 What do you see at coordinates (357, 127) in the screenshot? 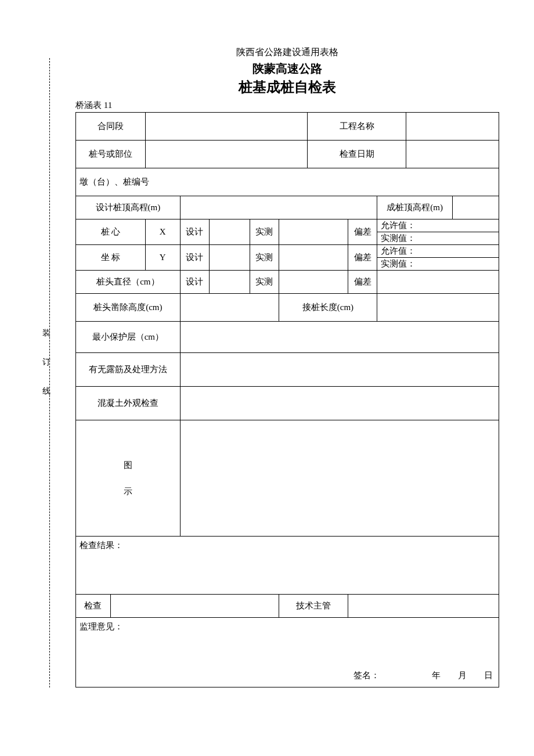
I see `label-project-name: 工程名称` at bounding box center [357, 127].